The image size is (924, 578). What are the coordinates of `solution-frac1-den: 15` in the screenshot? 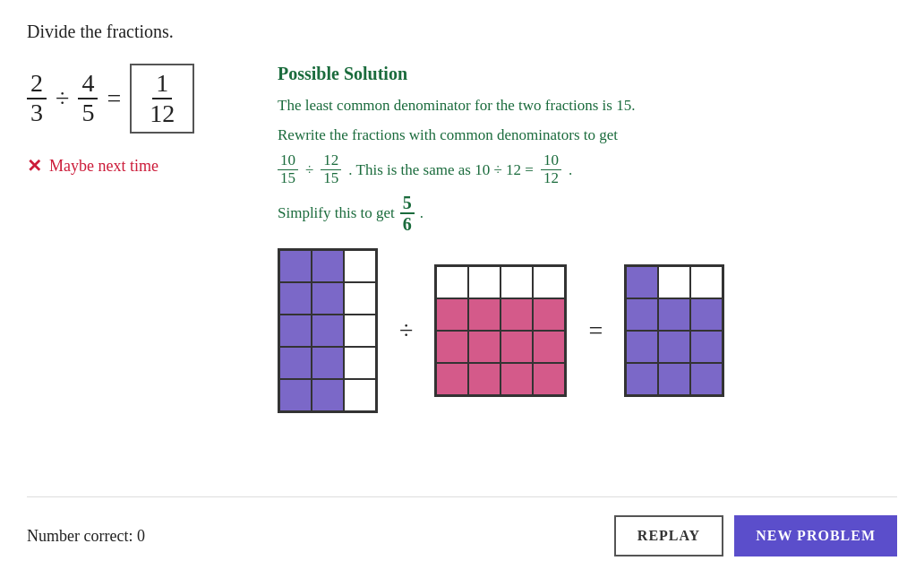 It's located at (288, 179).